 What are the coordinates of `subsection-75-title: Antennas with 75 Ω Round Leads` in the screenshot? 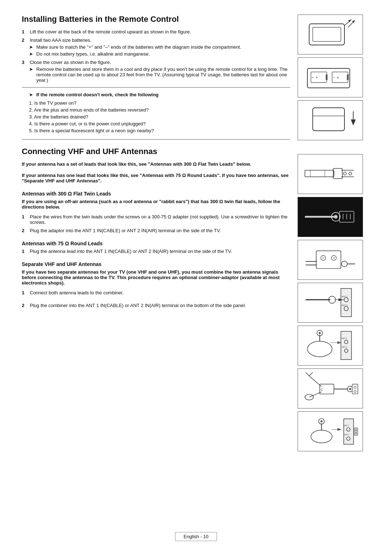 It's located at (156, 243).